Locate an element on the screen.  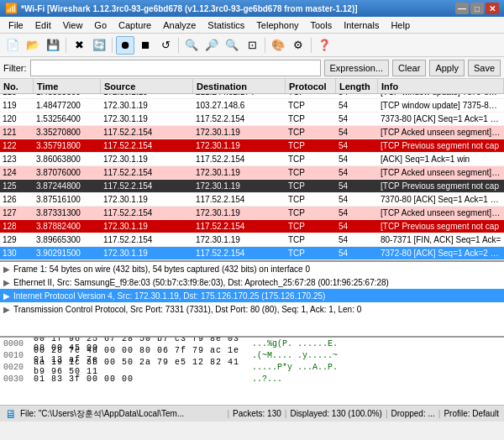
packet-cell: 3.87331300 is located at coordinates (67, 213).